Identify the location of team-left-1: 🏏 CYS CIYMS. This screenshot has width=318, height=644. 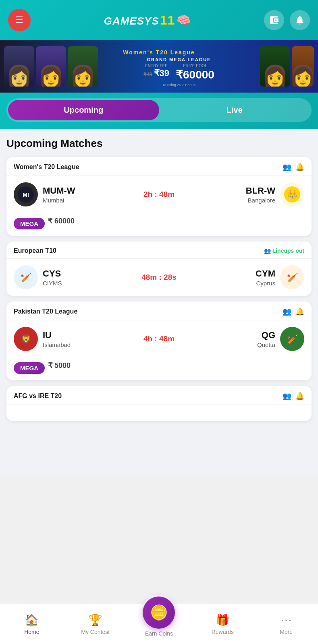
(76, 277).